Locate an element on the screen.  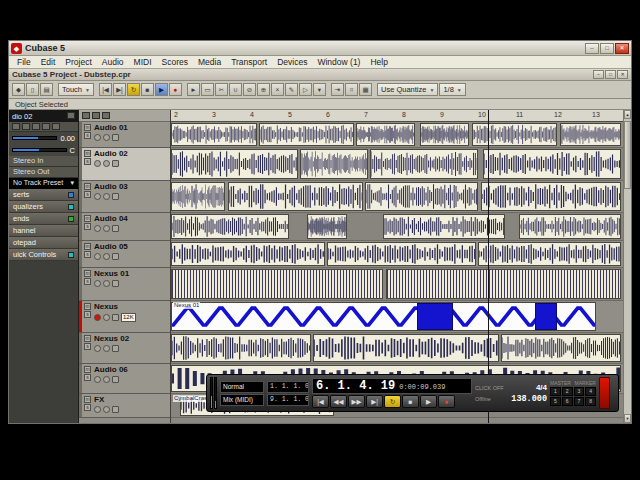
sync-status: Offline is located at coordinates (483, 399).